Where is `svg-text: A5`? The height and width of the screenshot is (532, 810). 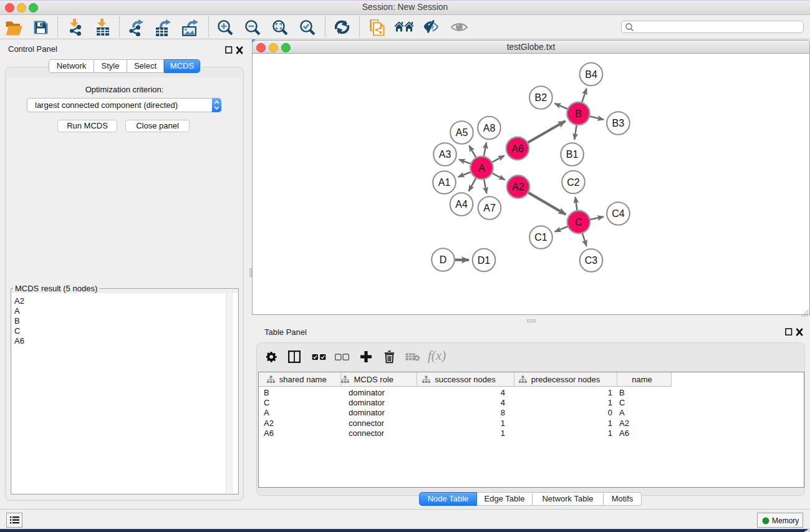
svg-text: A5 is located at coordinates (462, 132).